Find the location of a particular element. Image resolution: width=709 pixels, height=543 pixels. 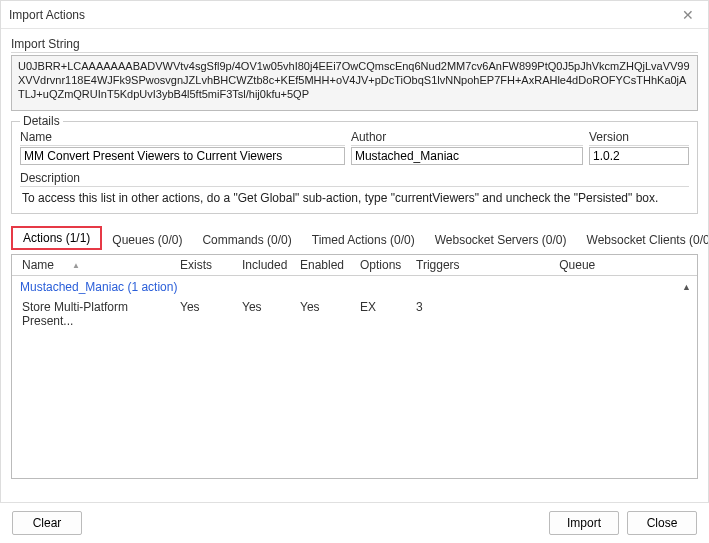

import-string-label: Import String is located at coordinates (354, 45).